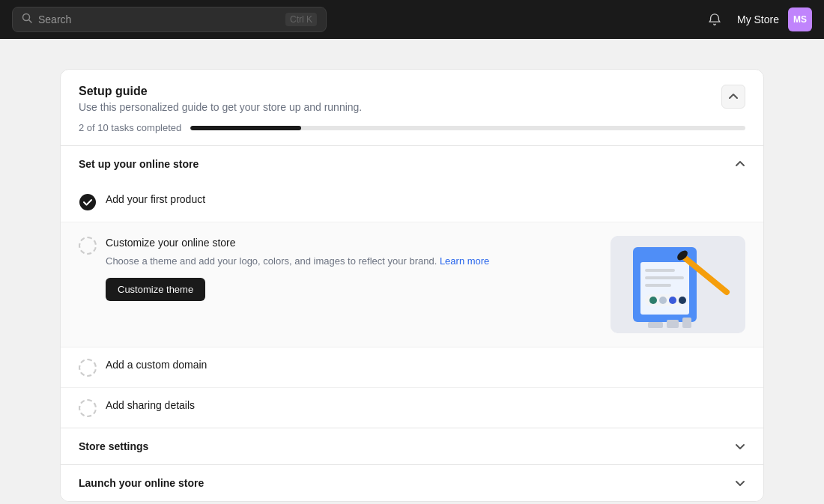 This screenshot has height=504, width=824. I want to click on task-title-first-product: Add your first product, so click(156, 199).